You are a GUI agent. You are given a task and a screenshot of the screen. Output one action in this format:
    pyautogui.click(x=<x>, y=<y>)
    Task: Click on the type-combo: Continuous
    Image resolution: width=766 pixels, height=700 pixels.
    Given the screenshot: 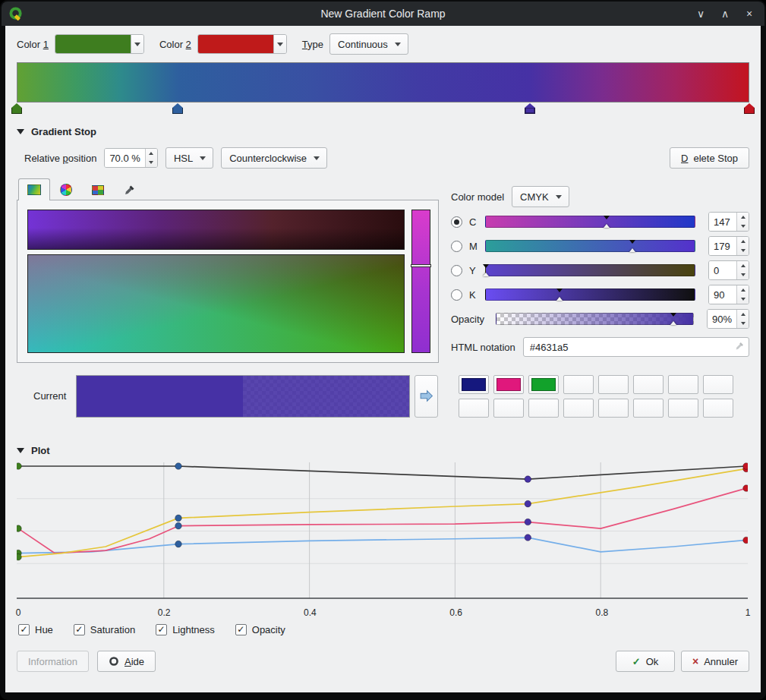 What is the action you would take?
    pyautogui.click(x=369, y=44)
    